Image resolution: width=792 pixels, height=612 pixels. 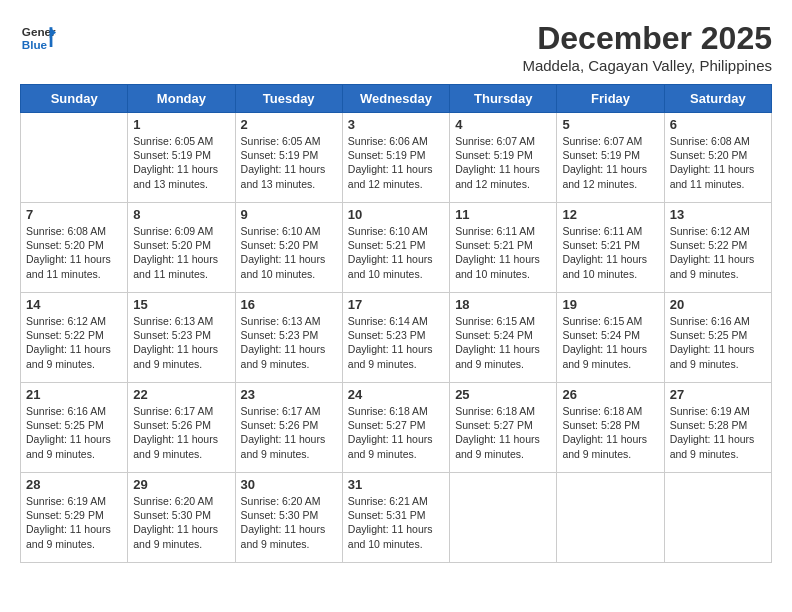 I want to click on day-number: 31, so click(x=396, y=484).